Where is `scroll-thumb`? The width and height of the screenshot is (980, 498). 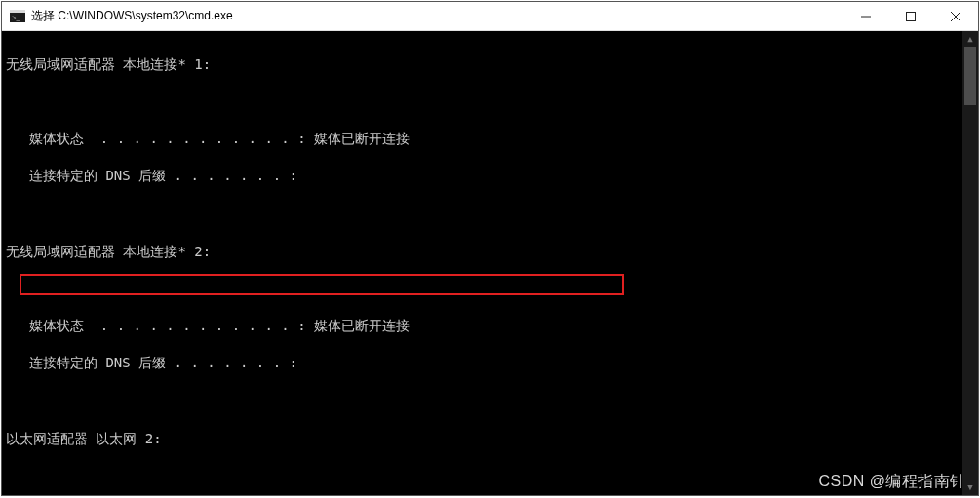 scroll-thumb is located at coordinates (970, 76).